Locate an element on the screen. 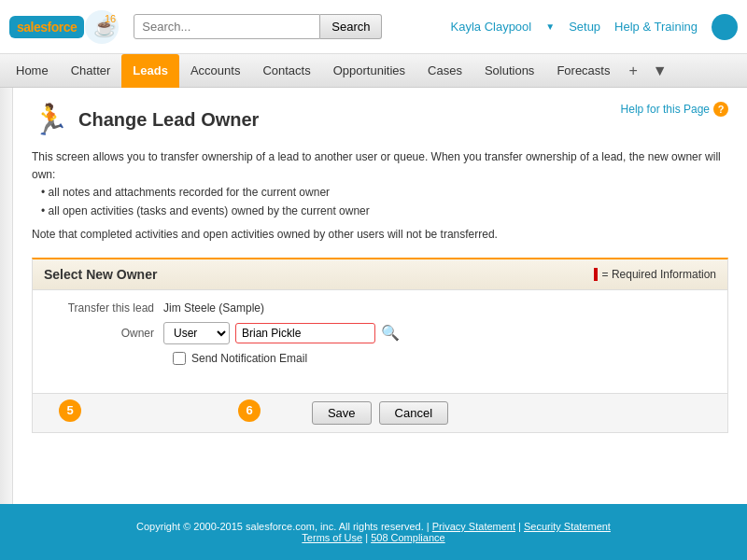  nav-forecasts: Forecasts is located at coordinates (583, 71).